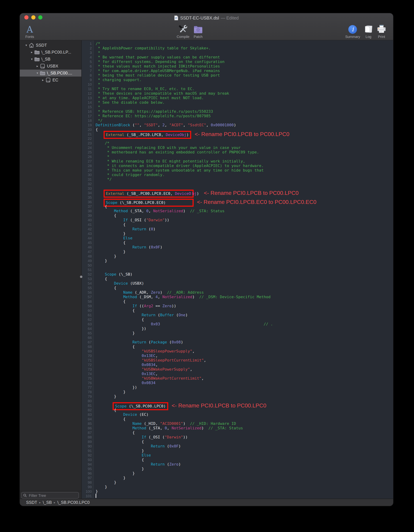 The height and width of the screenshot is (532, 414). Describe the element at coordinates (238, 333) in the screenshot. I see `code-line: 65 }` at that location.